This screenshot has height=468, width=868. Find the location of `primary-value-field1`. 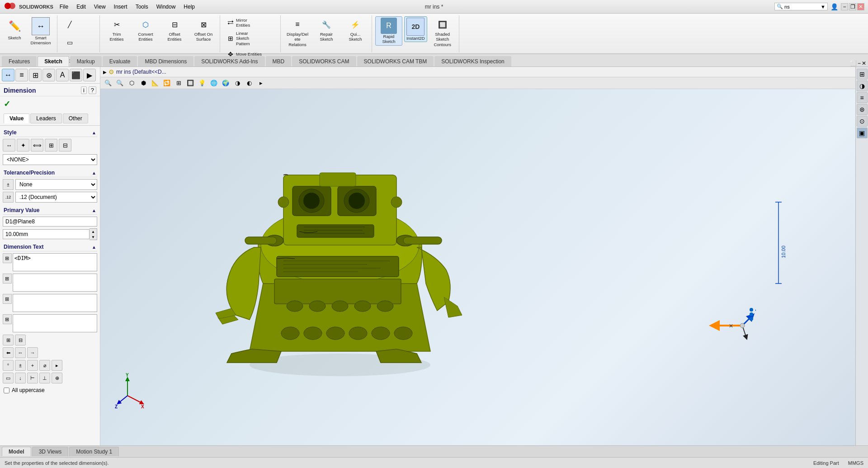

primary-value-field1 is located at coordinates (50, 222).